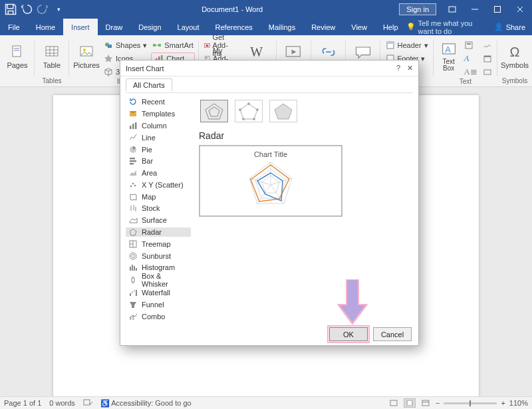 This screenshot has height=409, width=532. I want to click on chart-type-map: Map, so click(158, 197).